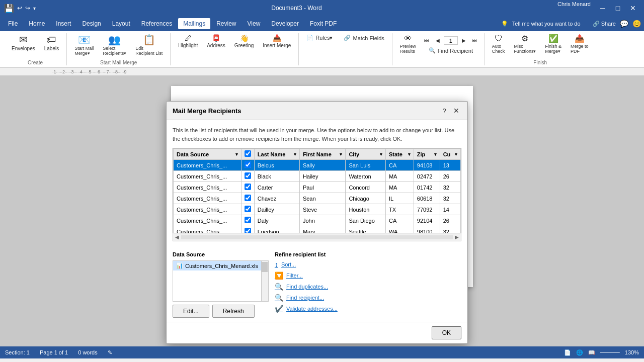 The width and height of the screenshot is (644, 362). Describe the element at coordinates (248, 154) in the screenshot. I see `col-checkbox` at that location.